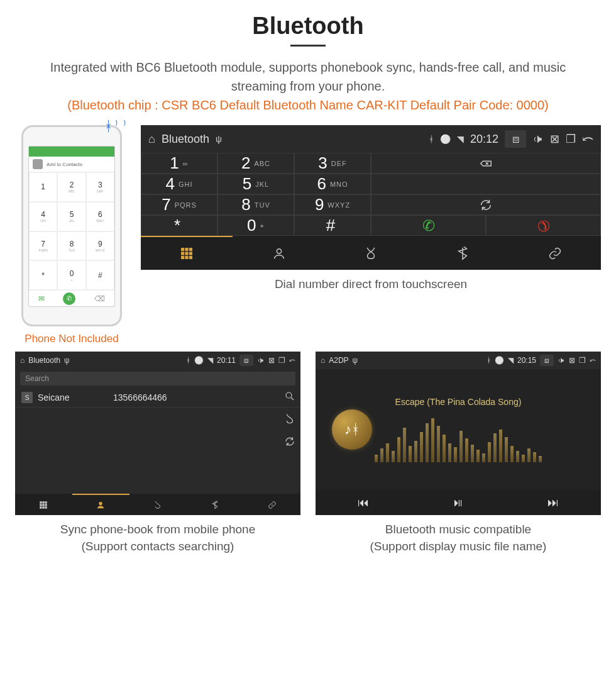 The image size is (616, 683). I want to click on phone-key: #, so click(101, 275).